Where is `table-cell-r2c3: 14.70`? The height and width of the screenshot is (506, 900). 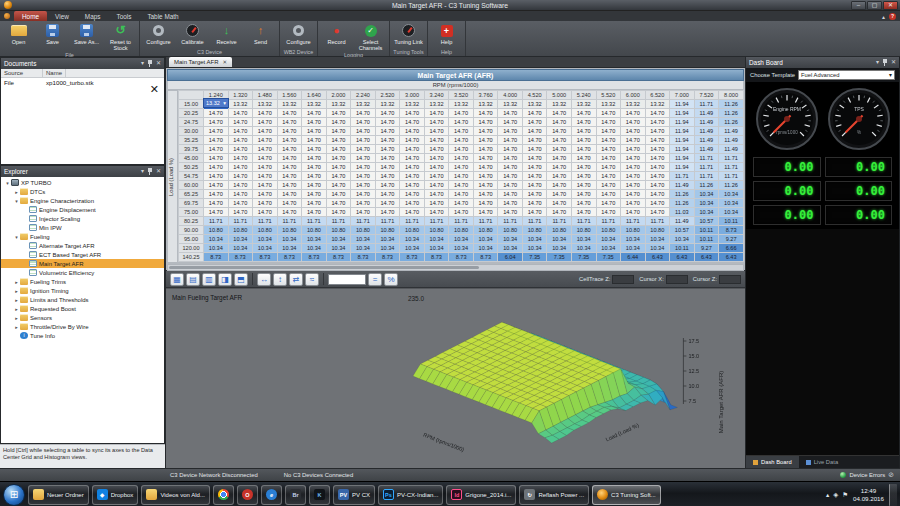 table-cell-r2c3: 14.70 is located at coordinates (290, 122).